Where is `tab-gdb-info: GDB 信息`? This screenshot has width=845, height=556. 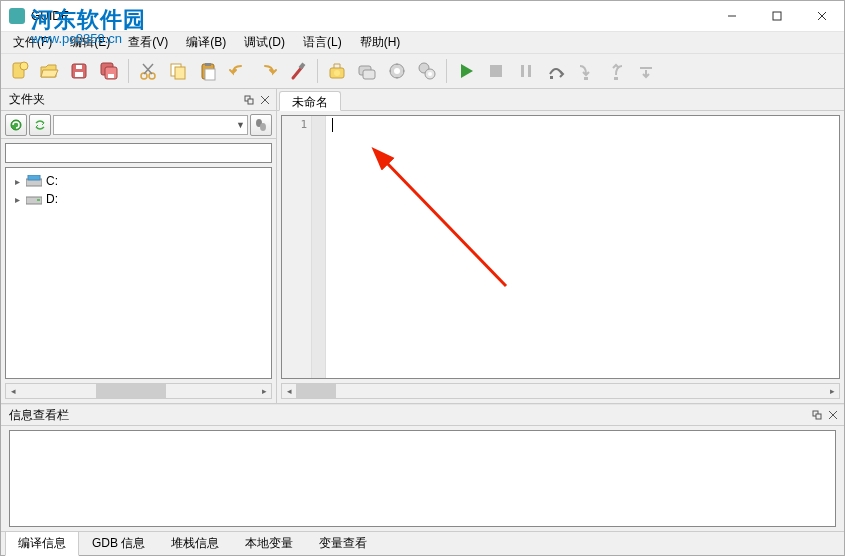 tab-gdb-info: GDB 信息 is located at coordinates (118, 544).